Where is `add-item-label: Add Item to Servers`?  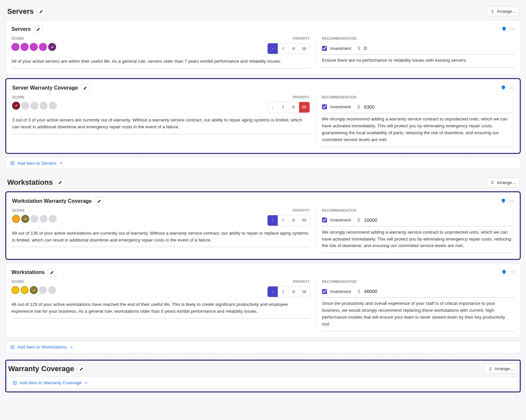 add-item-label: Add Item to Servers is located at coordinates (37, 163).